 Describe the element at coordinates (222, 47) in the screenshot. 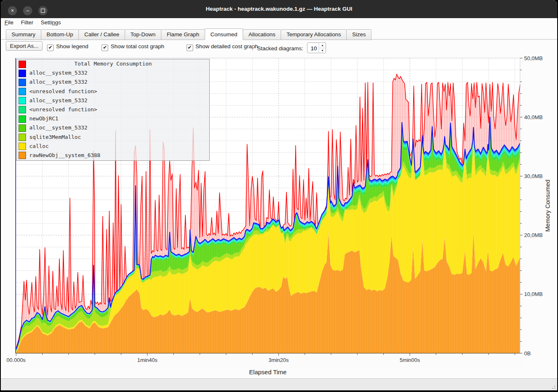

I see `checkbox-show-detailed-cost-graph: ✔Show detailed cost graph` at that location.